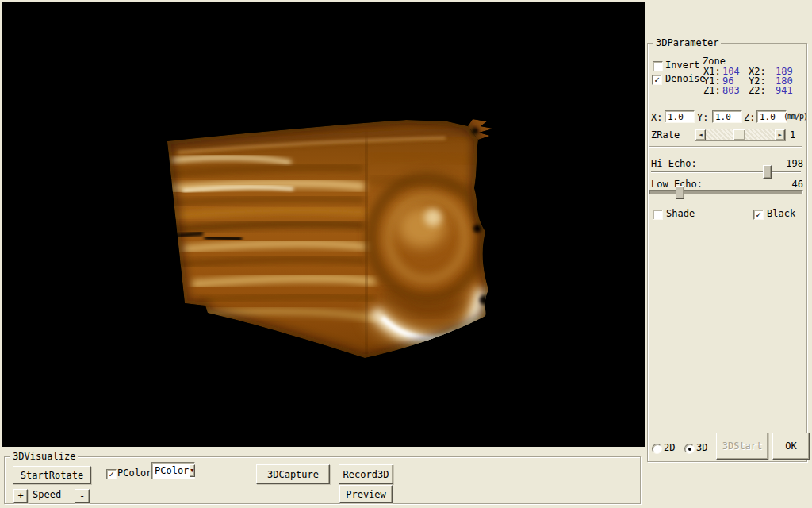 This screenshot has height=508, width=812. I want to click on scale-y-input: 1.0, so click(727, 117).